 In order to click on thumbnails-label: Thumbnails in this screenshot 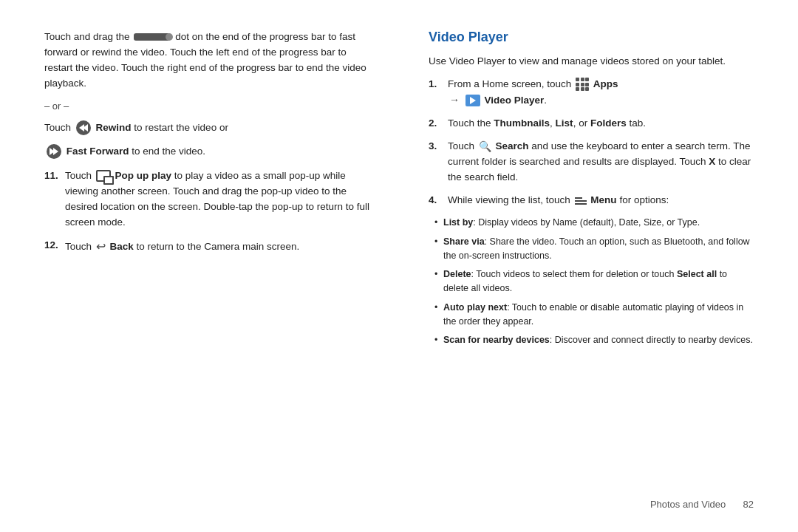, I will do `click(522, 123)`.